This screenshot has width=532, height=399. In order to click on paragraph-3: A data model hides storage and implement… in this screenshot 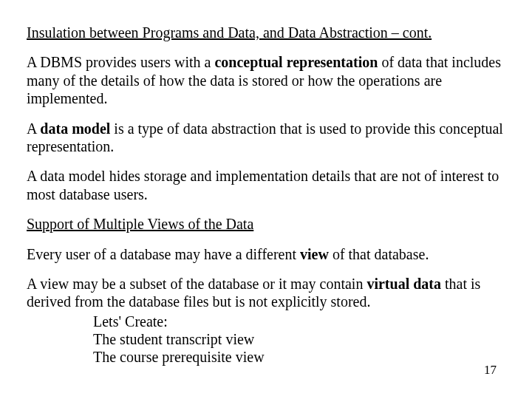, I will do `click(266, 185)`.